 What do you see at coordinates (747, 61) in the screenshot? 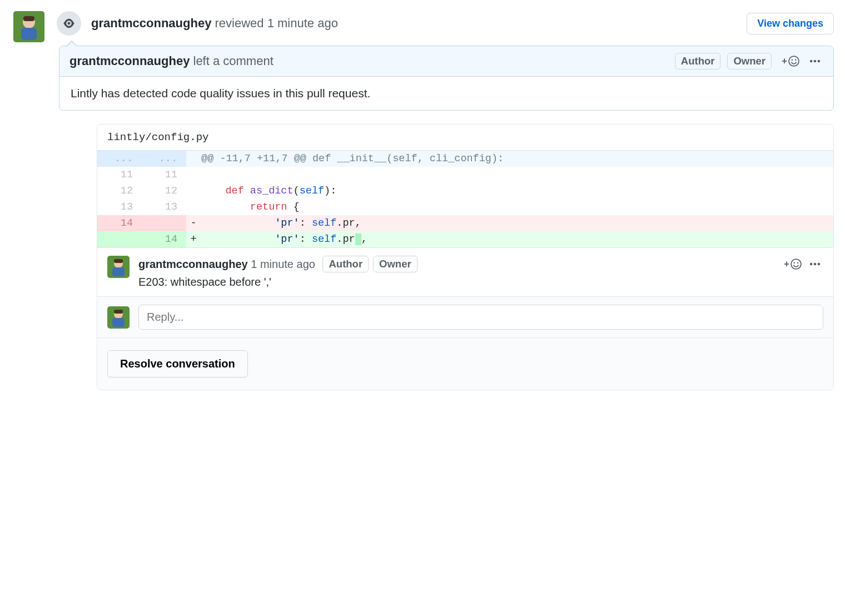
I see `comment-actions: Author Owner +` at bounding box center [747, 61].